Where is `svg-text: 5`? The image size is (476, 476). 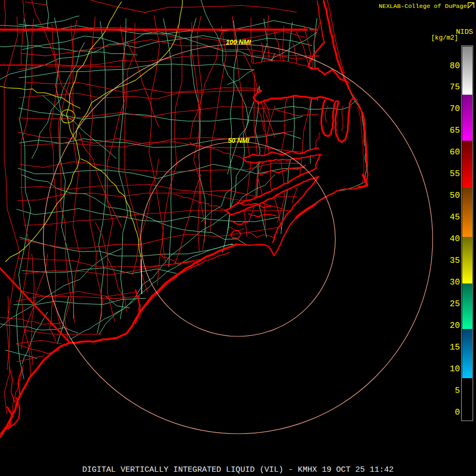 svg-text: 5 is located at coordinates (457, 391).